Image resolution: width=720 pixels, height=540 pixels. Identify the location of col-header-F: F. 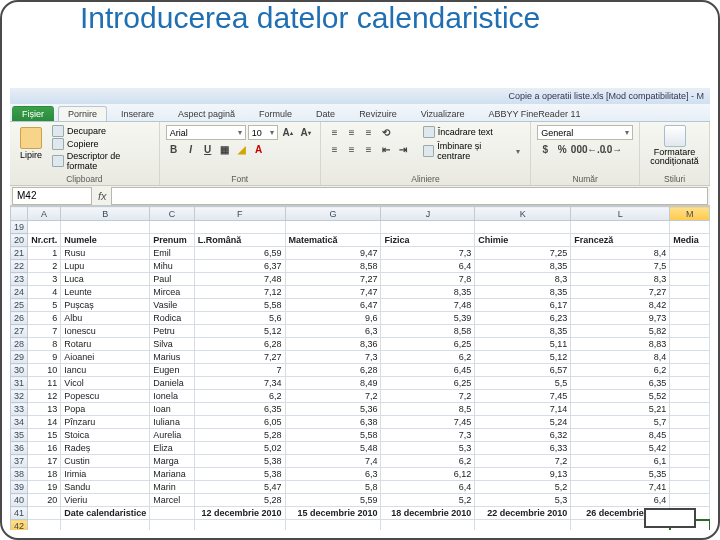
(240, 214).